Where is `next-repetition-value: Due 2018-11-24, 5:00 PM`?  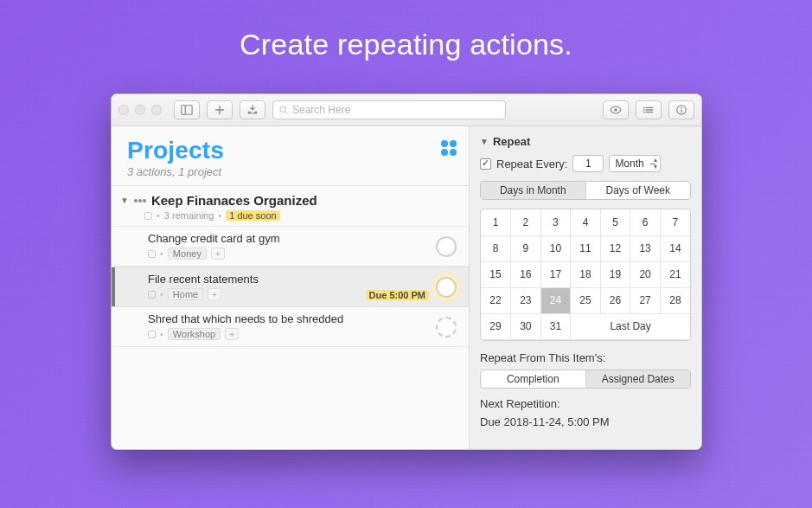 next-repetition-value: Due 2018-11-24, 5:00 PM is located at coordinates (585, 422).